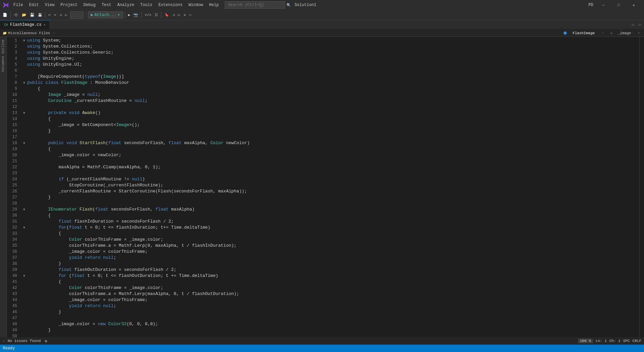 This screenshot has width=644, height=352. Describe the element at coordinates (126, 5) in the screenshot. I see `menu-analyze: Analyze` at that location.